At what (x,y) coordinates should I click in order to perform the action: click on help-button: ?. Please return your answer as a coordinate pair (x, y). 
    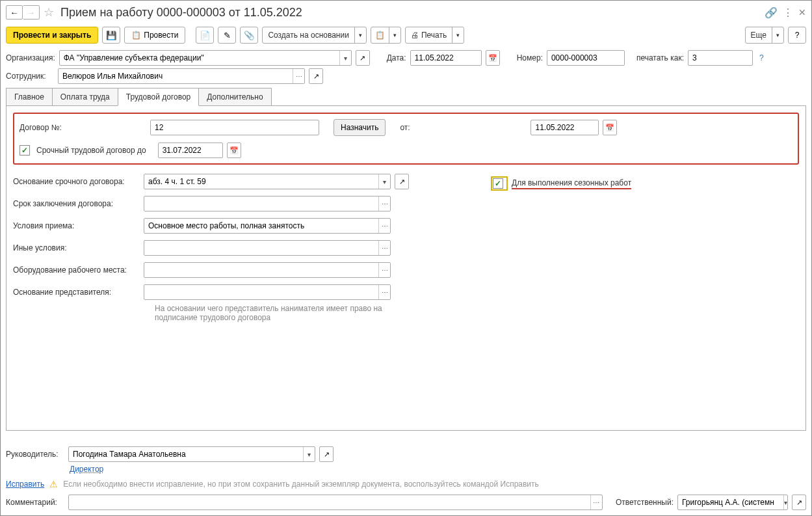
    Looking at the image, I should click on (797, 35).